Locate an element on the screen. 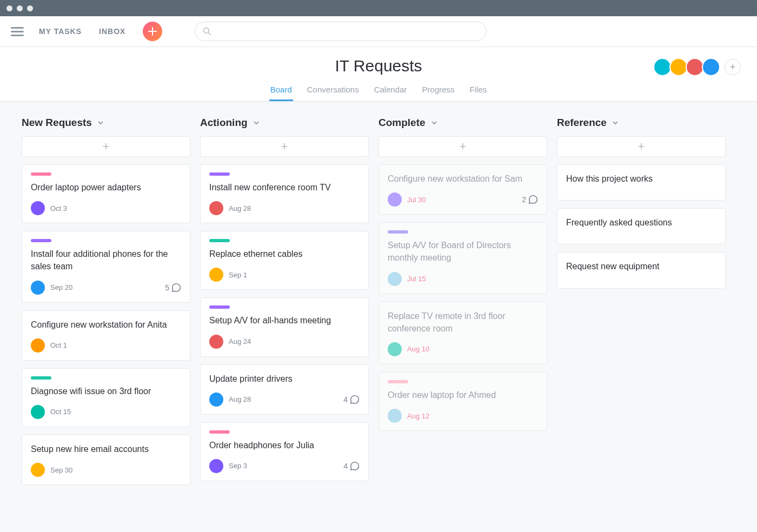  card-footer: Sep 30 is located at coordinates (106, 470).